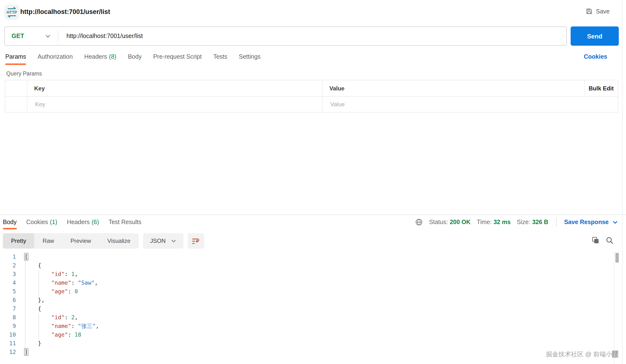  Describe the element at coordinates (87, 326) in the screenshot. I see `code-token: "张三"` at that location.